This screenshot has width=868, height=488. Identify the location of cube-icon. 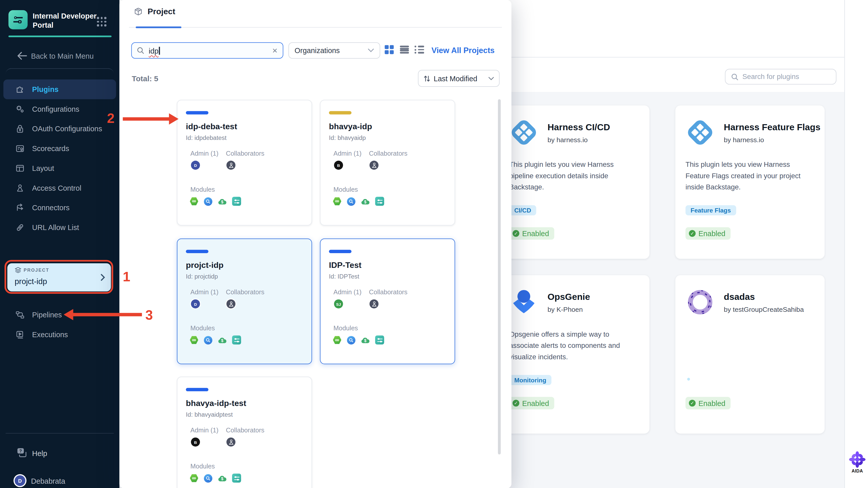
(138, 11).